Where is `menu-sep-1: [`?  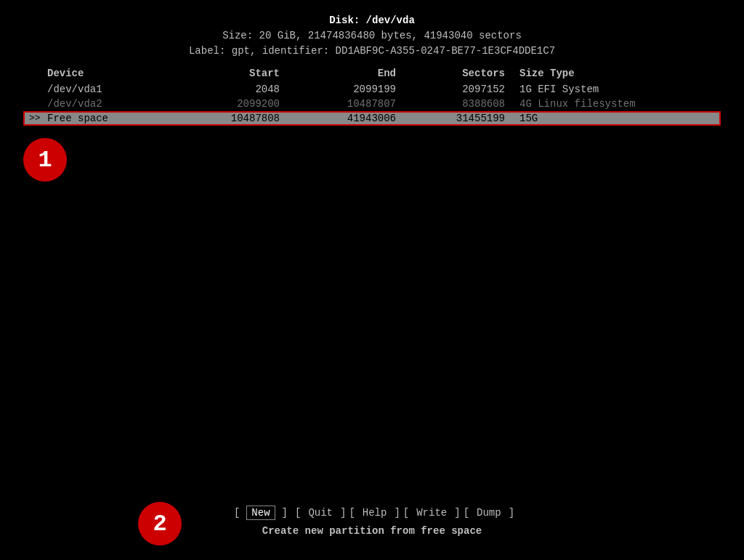
menu-sep-1: [ is located at coordinates (298, 513).